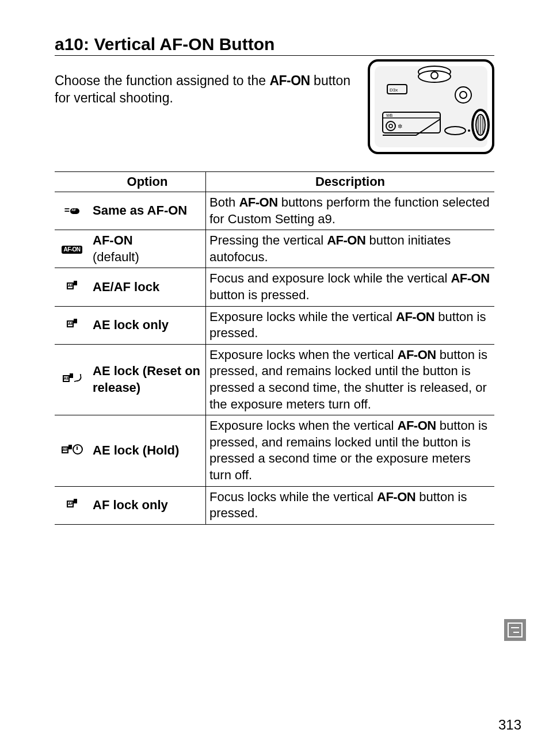  I want to click on table-header-row: Option Description, so click(274, 182).